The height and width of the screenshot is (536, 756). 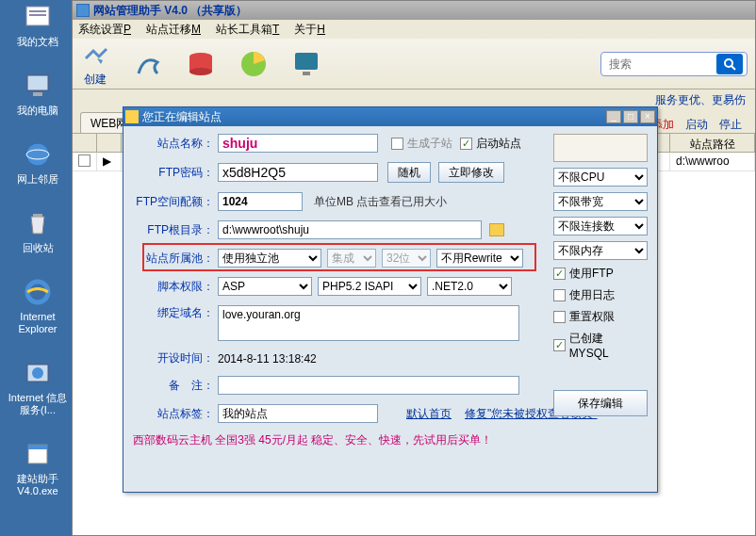 What do you see at coordinates (298, 172) in the screenshot?
I see `ftp-pass-input` at bounding box center [298, 172].